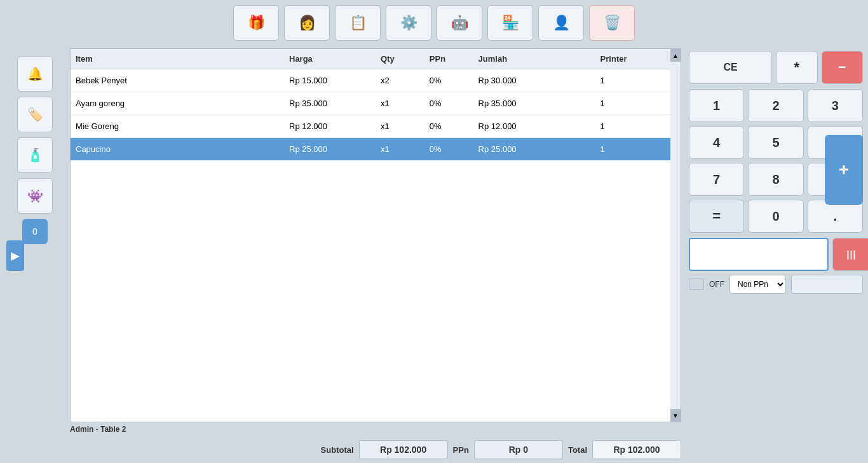 This screenshot has height=463, width=868. I want to click on sidebar-btn-bell: 🔔, so click(35, 74).